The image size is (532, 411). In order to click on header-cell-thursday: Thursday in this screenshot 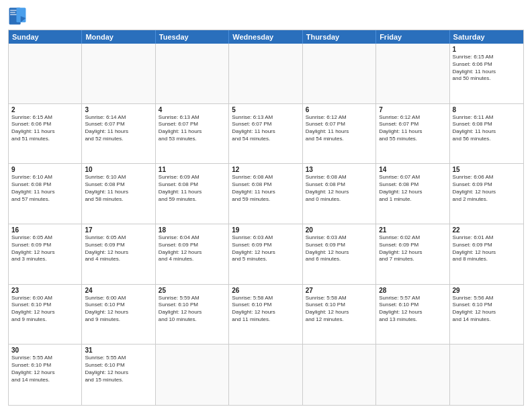, I will do `click(340, 37)`.